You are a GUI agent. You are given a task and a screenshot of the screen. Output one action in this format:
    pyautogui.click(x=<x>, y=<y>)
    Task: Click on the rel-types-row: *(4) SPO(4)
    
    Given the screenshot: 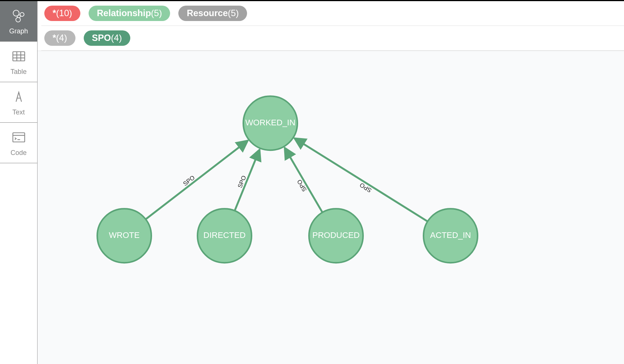 What is the action you would take?
    pyautogui.click(x=333, y=38)
    